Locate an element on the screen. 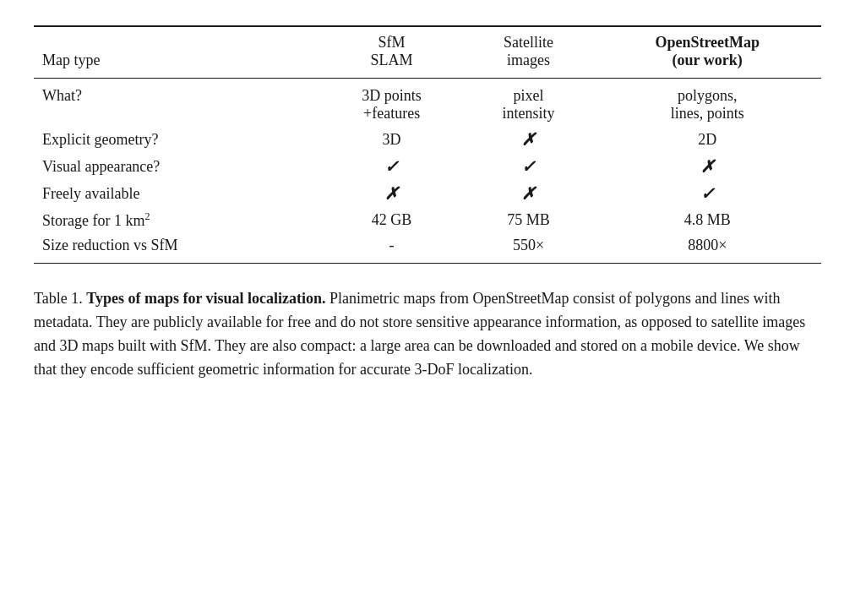  table-caption: Table 1. Types of maps for visual locali… is located at coordinates (428, 335).